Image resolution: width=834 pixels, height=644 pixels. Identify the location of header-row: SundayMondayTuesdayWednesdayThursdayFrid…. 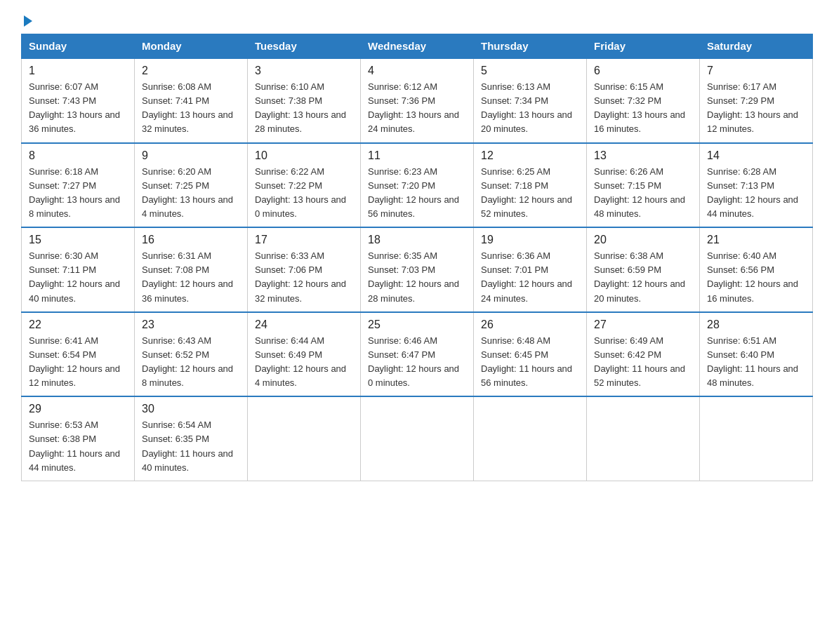
(417, 46).